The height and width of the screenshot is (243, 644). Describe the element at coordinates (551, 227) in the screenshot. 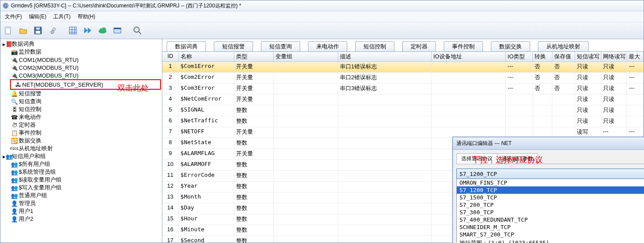

I see `list-item: SCHNEIDER_M_TCP` at that location.